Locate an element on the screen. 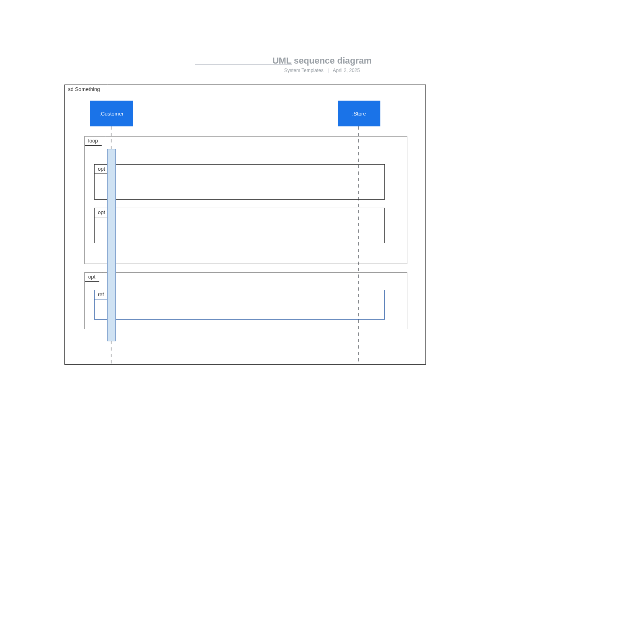 This screenshot has height=644, width=644. opt3-label: opt is located at coordinates (94, 277).